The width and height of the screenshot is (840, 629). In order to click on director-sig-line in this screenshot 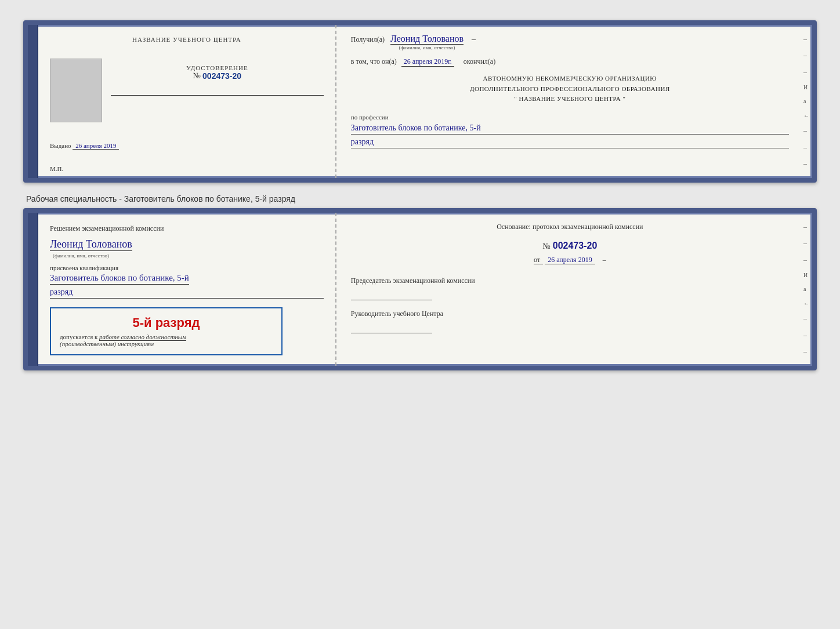, I will do `click(392, 328)`.